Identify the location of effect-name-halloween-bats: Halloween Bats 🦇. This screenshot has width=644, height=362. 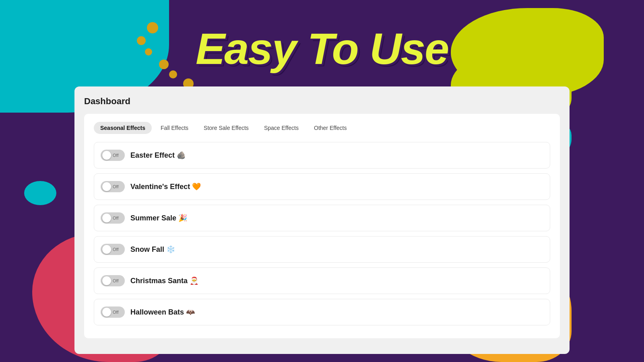
(163, 312).